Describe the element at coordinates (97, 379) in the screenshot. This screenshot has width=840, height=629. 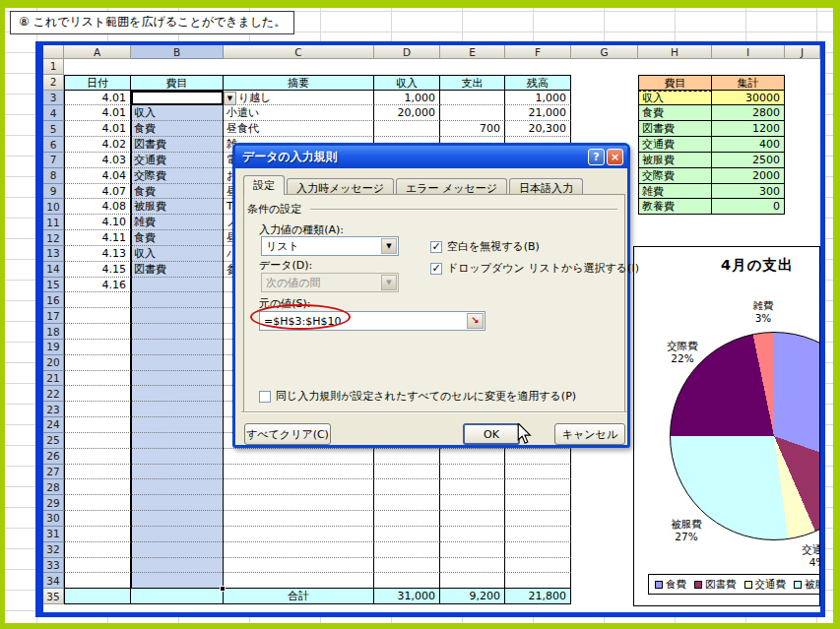
I see `cell-A21` at that location.